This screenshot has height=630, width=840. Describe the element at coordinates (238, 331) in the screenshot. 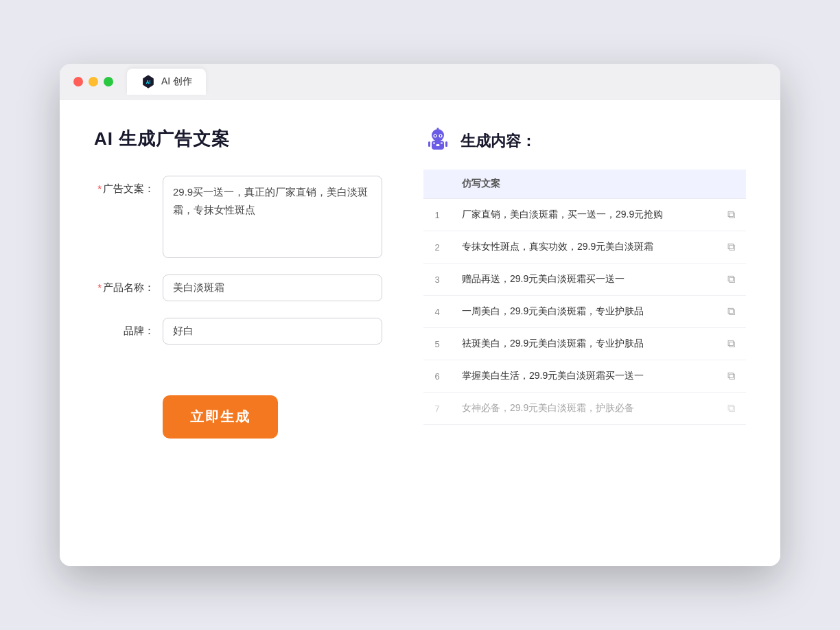

I see `brand-row: 品牌：` at that location.